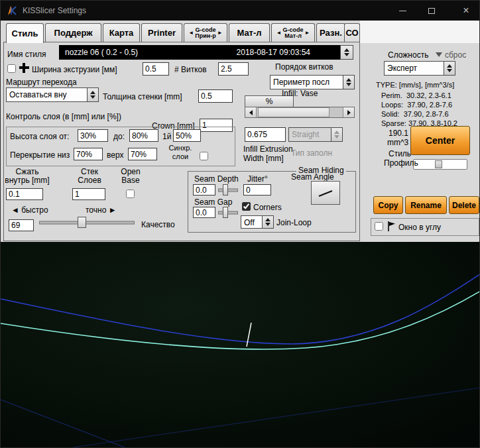  I want to click on tab-material: Мат-л, so click(249, 32).